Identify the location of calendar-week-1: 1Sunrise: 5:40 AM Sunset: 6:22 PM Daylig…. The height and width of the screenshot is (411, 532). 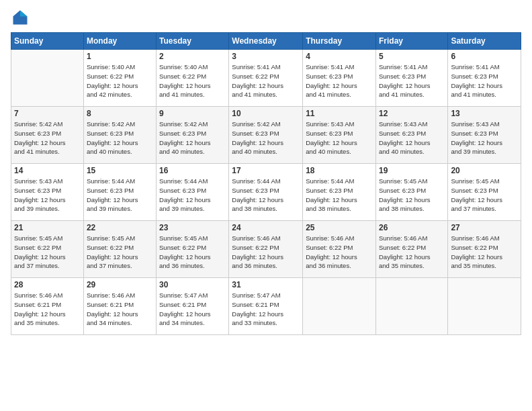
(266, 78).